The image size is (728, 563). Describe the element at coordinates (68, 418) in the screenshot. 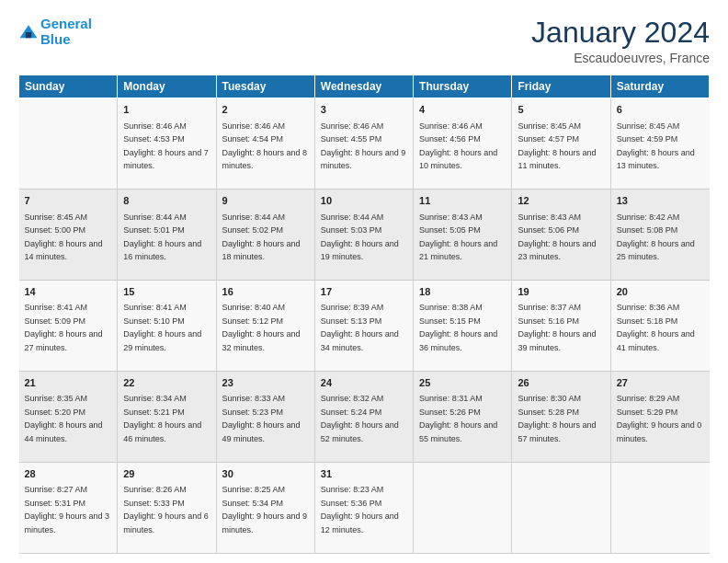

I see `calendar-cell: 21Sunrise: 8:35 AMSunset: 5:20 PMDayligh…` at that location.